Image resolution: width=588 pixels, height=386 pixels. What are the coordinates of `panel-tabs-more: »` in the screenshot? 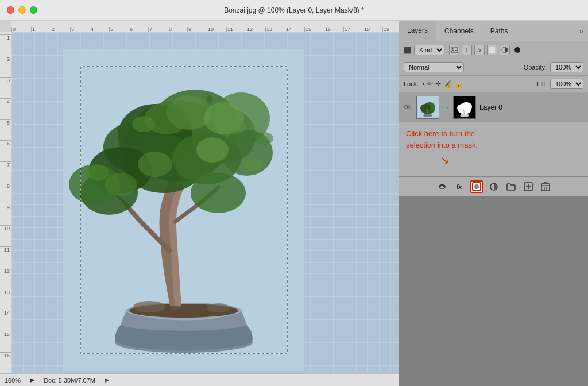 It's located at (581, 31).